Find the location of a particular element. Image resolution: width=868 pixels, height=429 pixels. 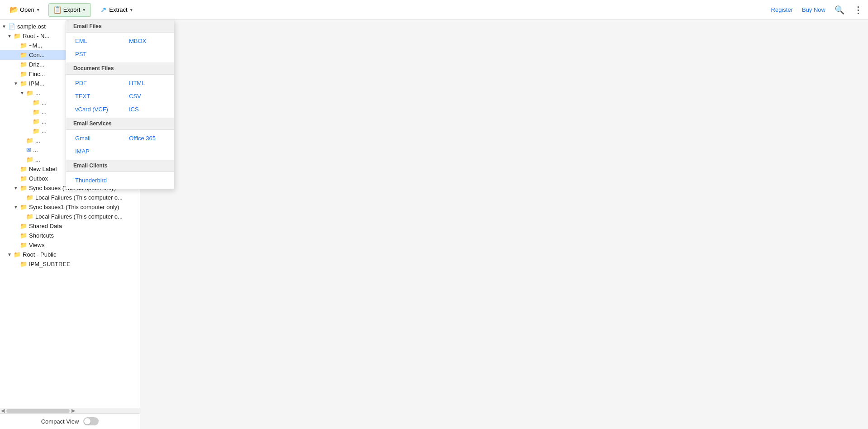

tree-item-label: Root - N... is located at coordinates (36, 36).